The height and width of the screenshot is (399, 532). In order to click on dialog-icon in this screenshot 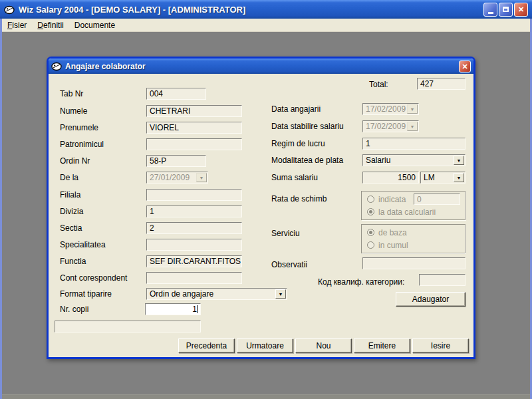, I will do `click(57, 66)`.